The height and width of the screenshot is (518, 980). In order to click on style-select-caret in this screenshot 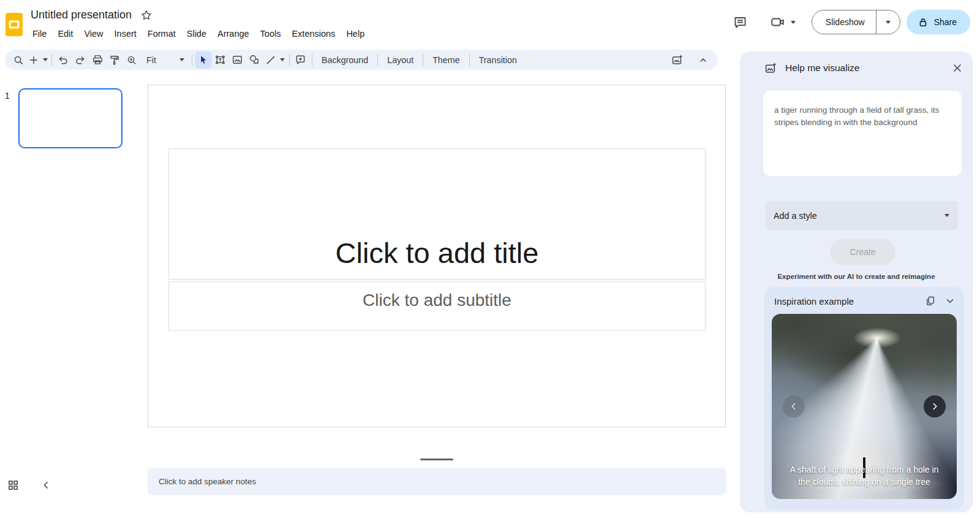, I will do `click(947, 216)`.